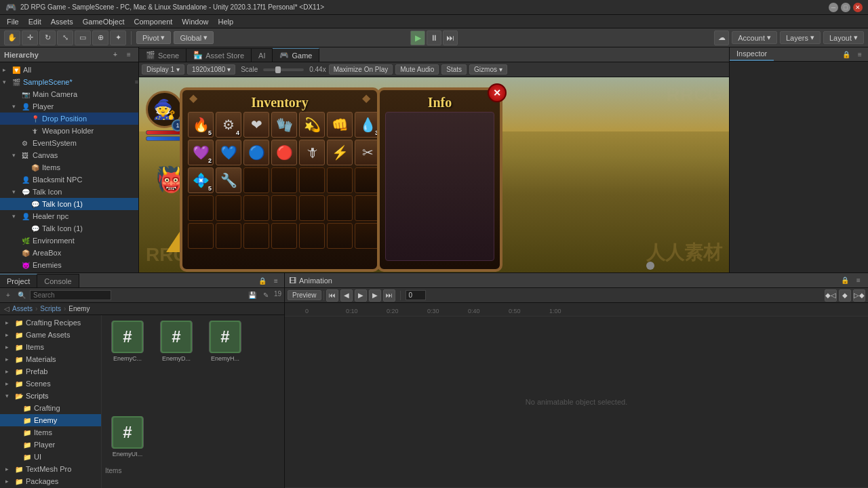  Describe the element at coordinates (262, 281) in the screenshot. I see `project-lock-btn: 🔒` at that location.